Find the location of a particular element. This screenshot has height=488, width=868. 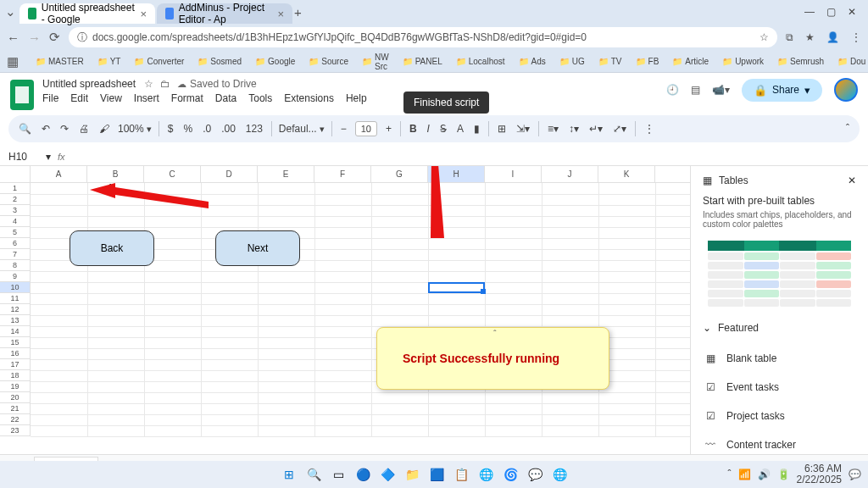

menu-icon: ⋮ is located at coordinates (856, 37).